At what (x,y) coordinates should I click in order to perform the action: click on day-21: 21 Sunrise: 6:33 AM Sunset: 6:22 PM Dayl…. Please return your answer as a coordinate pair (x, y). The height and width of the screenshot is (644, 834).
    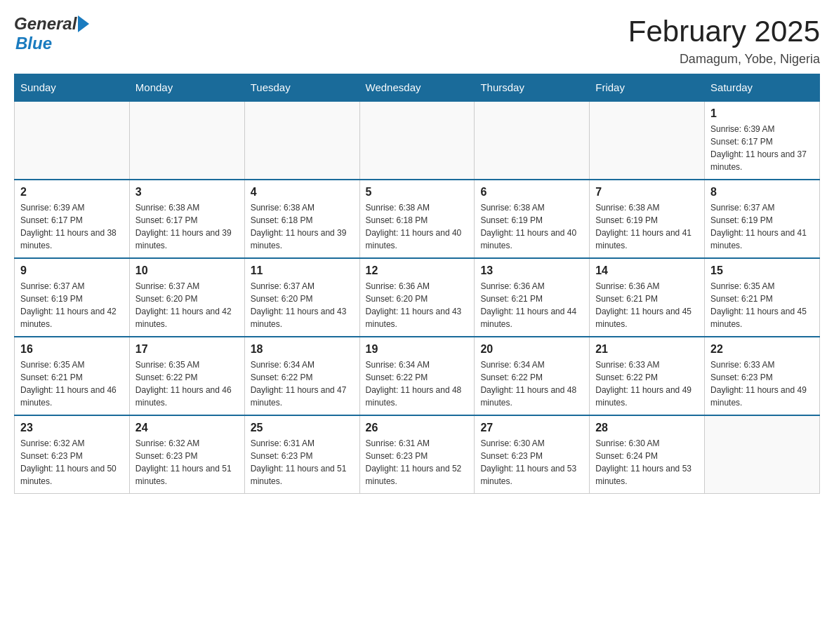
    Looking at the image, I should click on (647, 376).